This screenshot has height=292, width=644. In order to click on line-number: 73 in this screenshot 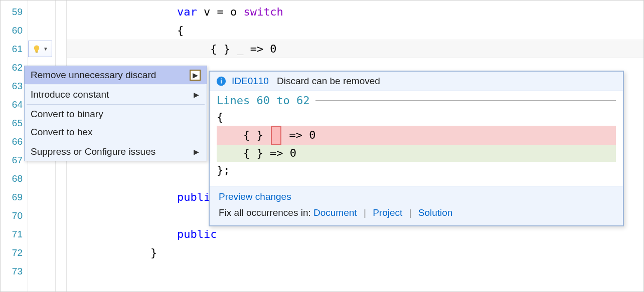, I will do `click(14, 271)`.